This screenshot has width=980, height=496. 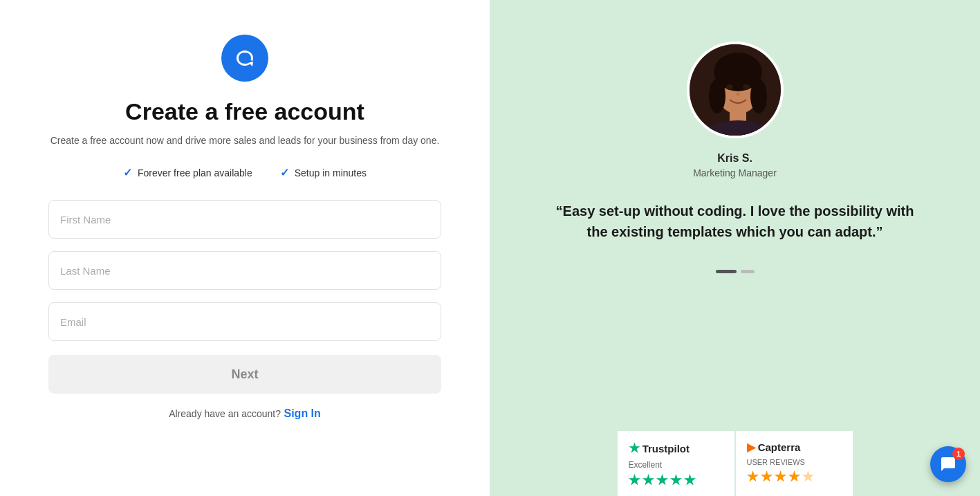 I want to click on feature-setup-label: Setup in minutes, so click(x=331, y=173).